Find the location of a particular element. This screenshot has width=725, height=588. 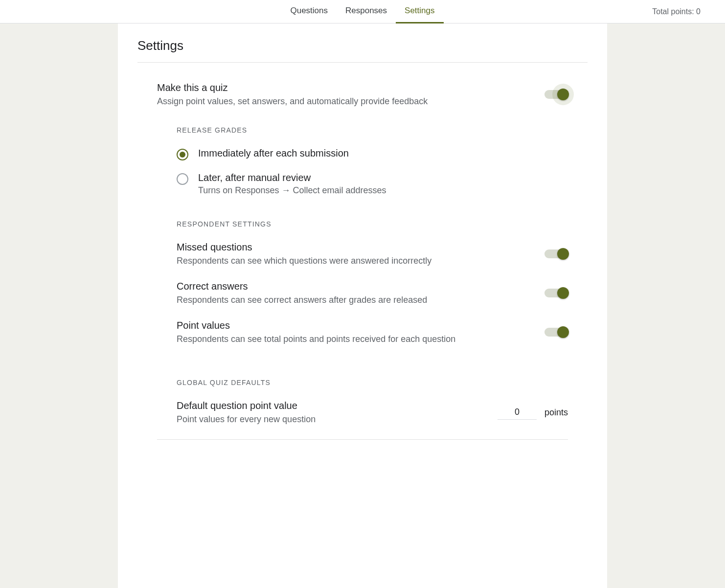

missed-questions-toggle is located at coordinates (556, 254).